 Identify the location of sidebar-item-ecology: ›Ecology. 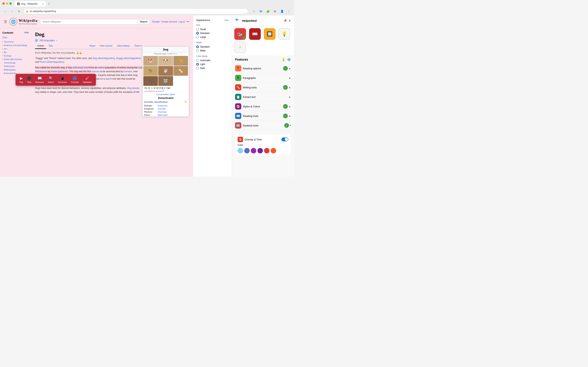
(16, 56).